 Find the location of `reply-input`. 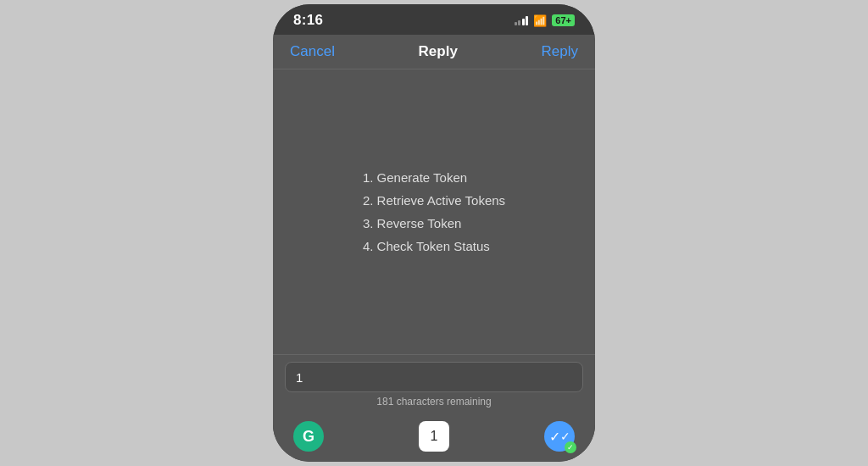

reply-input is located at coordinates (434, 377).